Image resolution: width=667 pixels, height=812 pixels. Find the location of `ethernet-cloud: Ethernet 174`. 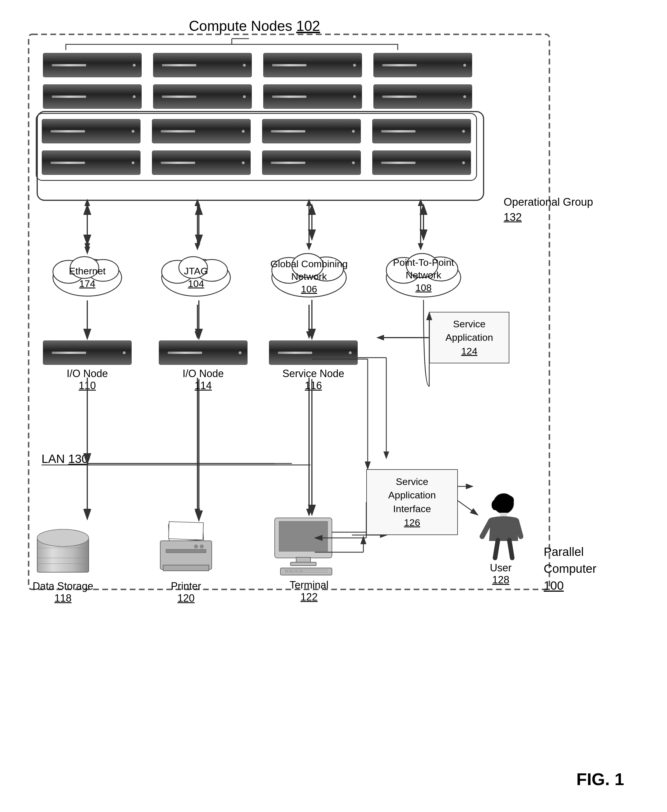

ethernet-cloud: Ethernet 174 is located at coordinates (87, 272).